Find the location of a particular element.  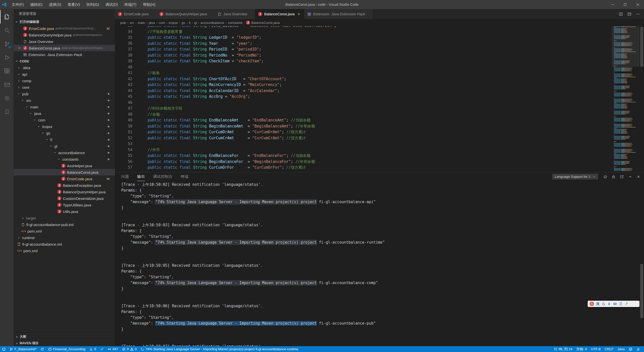

mic-icon is located at coordinates (609, 304).